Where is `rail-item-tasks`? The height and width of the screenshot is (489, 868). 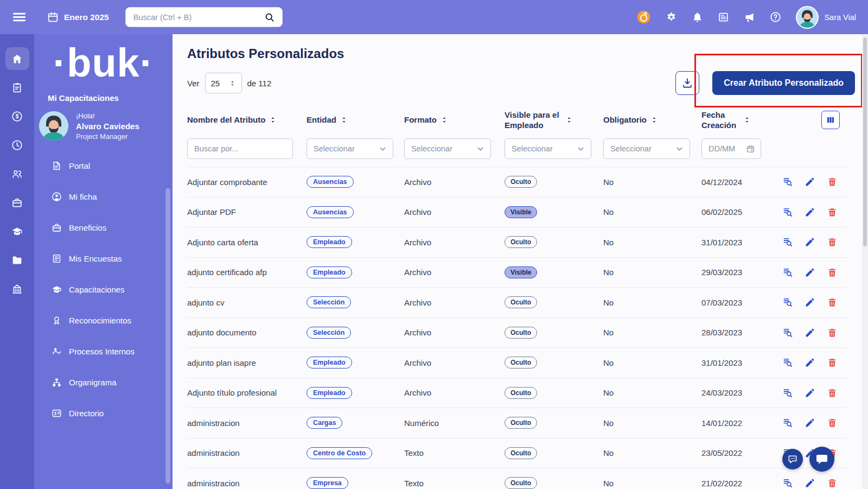 rail-item-tasks is located at coordinates (17, 87).